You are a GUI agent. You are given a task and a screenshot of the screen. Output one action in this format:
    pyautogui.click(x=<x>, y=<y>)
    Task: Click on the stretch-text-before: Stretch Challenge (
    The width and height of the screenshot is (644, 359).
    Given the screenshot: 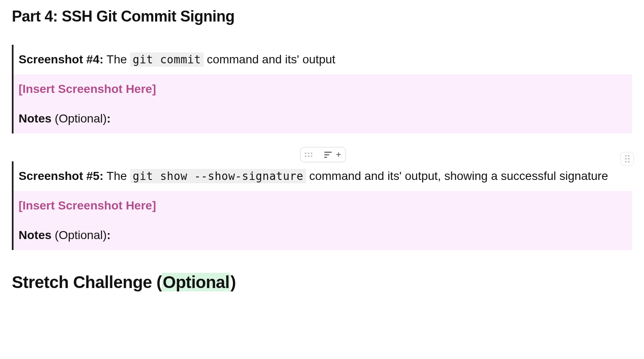 What is the action you would take?
    pyautogui.click(x=87, y=282)
    